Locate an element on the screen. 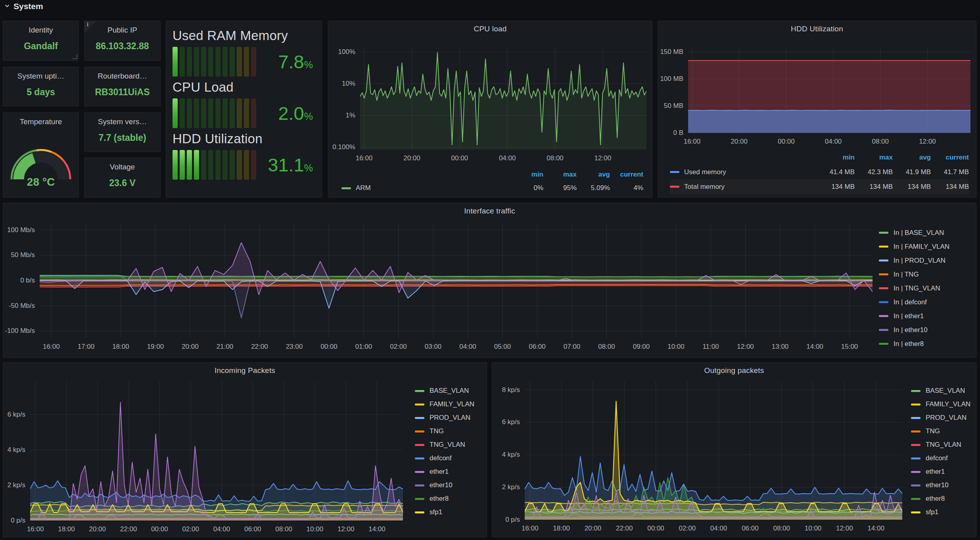  legend-stat-header: current is located at coordinates (627, 175).